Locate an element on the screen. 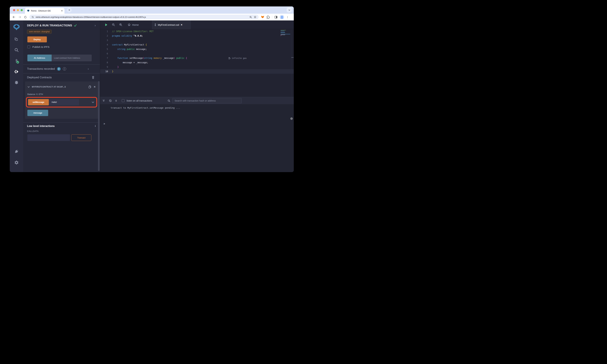  code-line: 5 string public message; is located at coordinates (197, 49).